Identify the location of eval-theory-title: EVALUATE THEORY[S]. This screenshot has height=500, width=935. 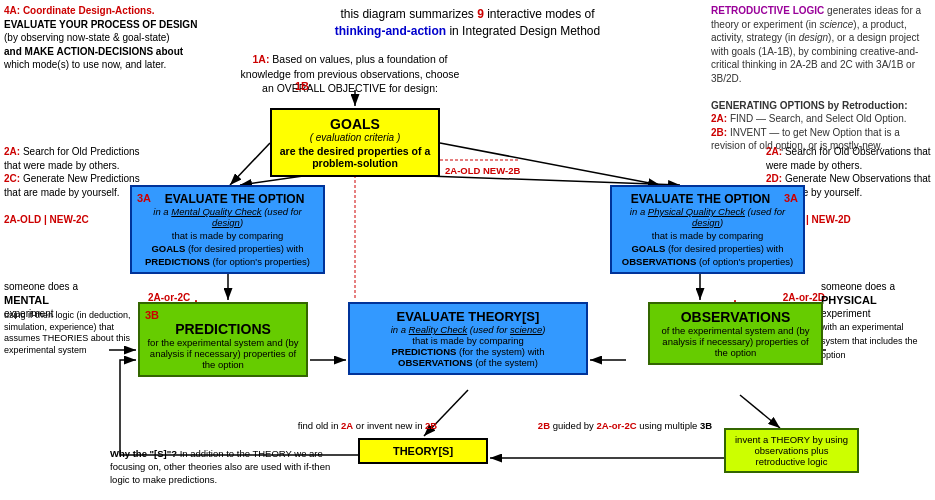
(468, 316).